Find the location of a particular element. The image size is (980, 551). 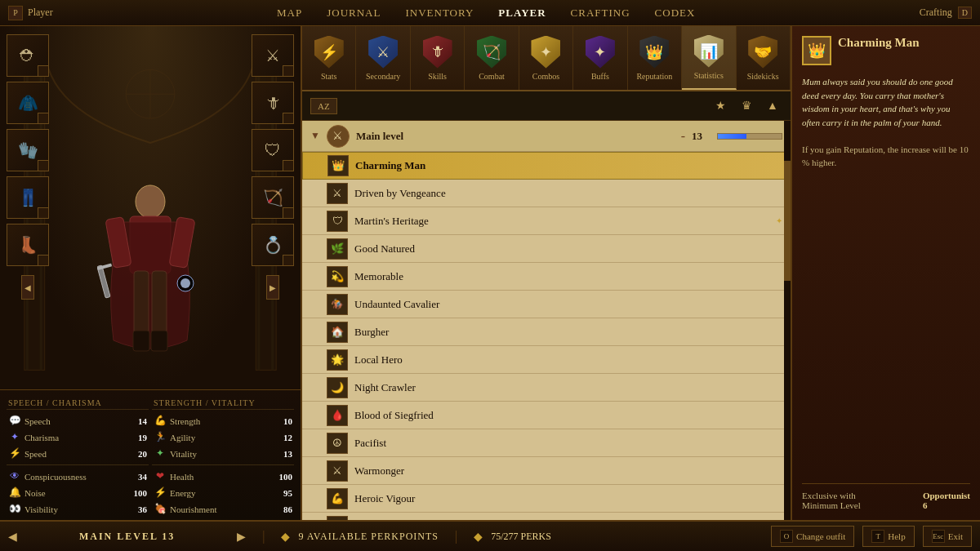

filter-crown: ♛ is located at coordinates (746, 106).